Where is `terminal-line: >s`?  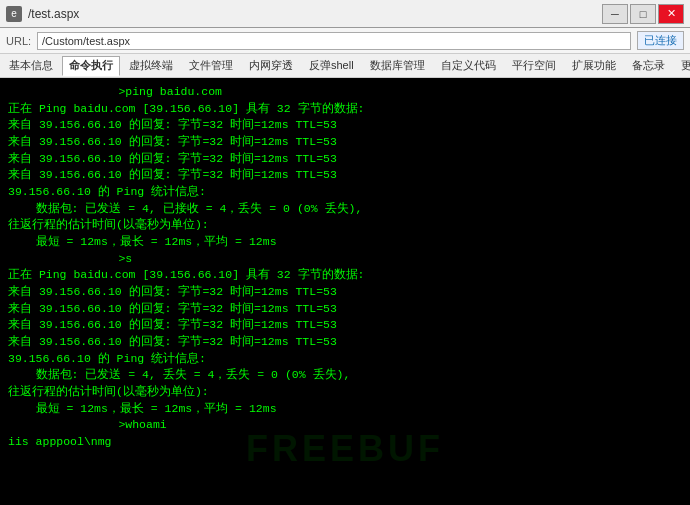
terminal-line: >s is located at coordinates (345, 260).